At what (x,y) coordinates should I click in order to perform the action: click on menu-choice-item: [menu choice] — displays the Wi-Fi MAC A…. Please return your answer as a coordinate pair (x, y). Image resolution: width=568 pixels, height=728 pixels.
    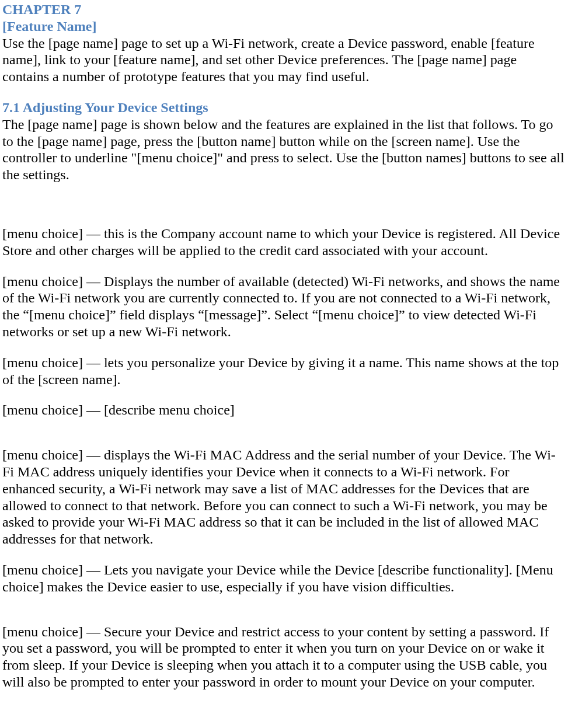
    Looking at the image, I should click on (284, 497).